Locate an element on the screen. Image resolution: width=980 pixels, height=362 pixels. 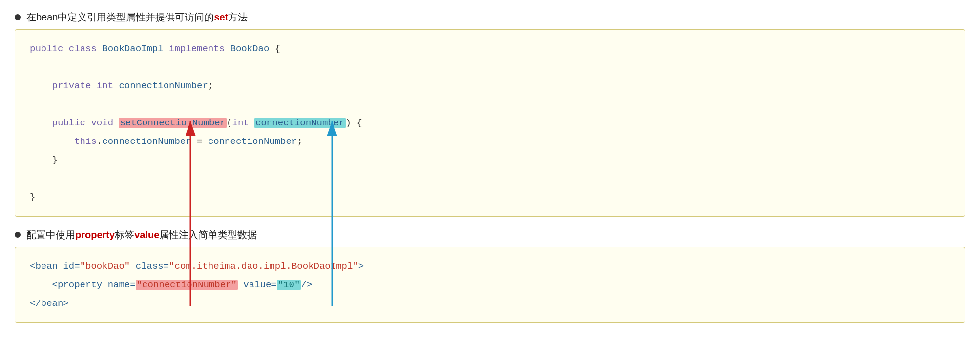
bullet-1-text: 在bean中定义引用类型属性并提供可访问的set方法 is located at coordinates (137, 17).